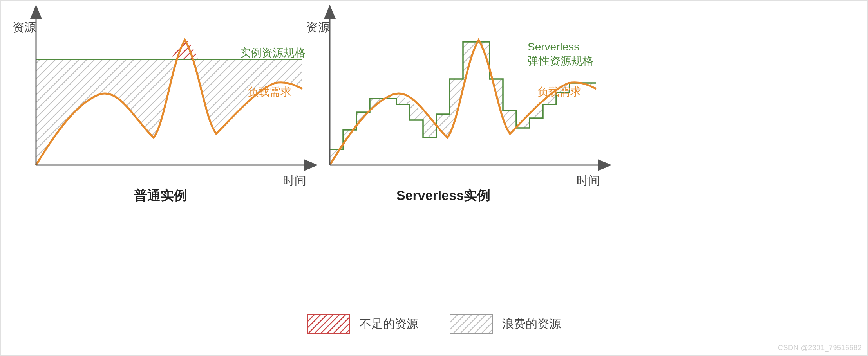 The width and height of the screenshot is (868, 356). I want to click on legend-label-insufficient: 不足的资源, so click(389, 324).